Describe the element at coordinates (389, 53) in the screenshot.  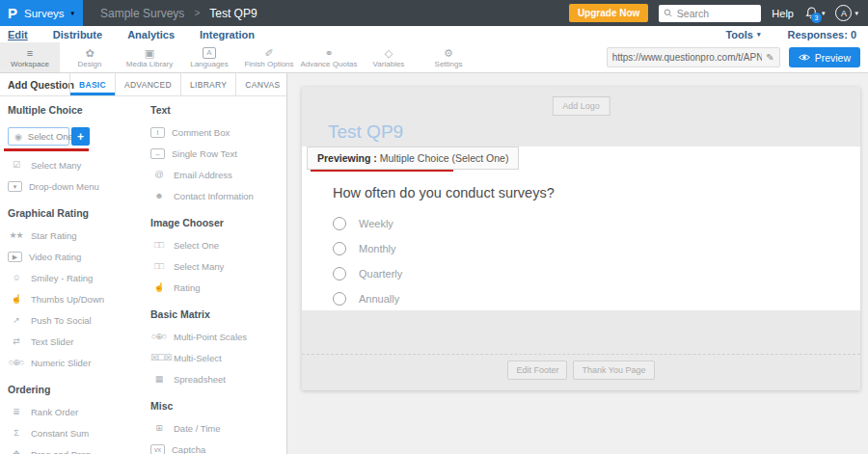
I see `variables-icon: ◇` at that location.